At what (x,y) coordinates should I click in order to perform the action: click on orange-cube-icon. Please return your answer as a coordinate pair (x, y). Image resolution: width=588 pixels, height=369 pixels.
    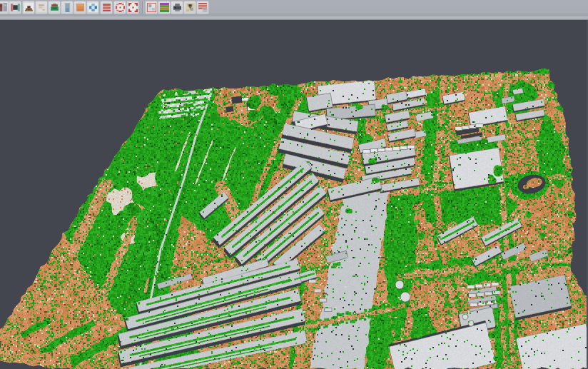
    Looking at the image, I should click on (80, 7).